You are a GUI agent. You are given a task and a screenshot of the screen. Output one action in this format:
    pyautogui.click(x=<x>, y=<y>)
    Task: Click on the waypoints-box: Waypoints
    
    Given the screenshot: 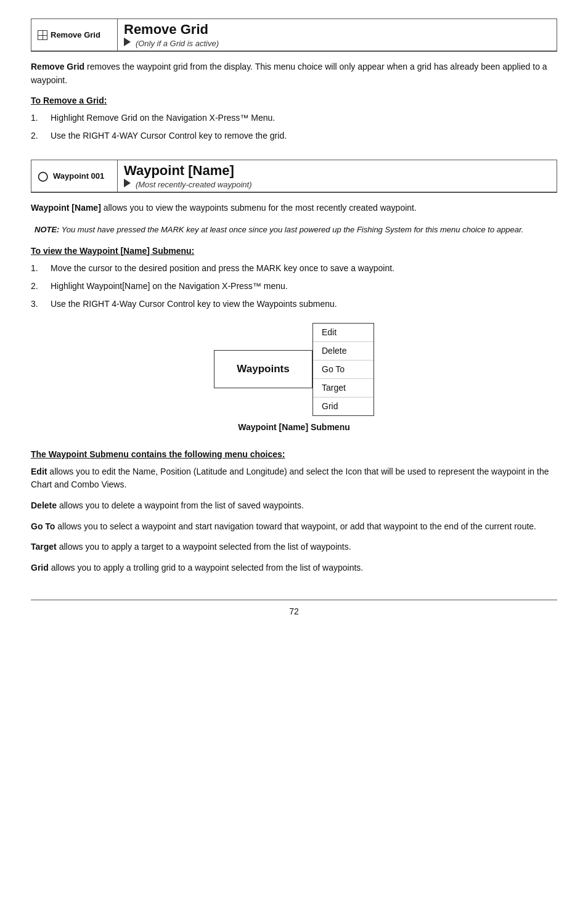 What is the action you would take?
    pyautogui.click(x=263, y=369)
    